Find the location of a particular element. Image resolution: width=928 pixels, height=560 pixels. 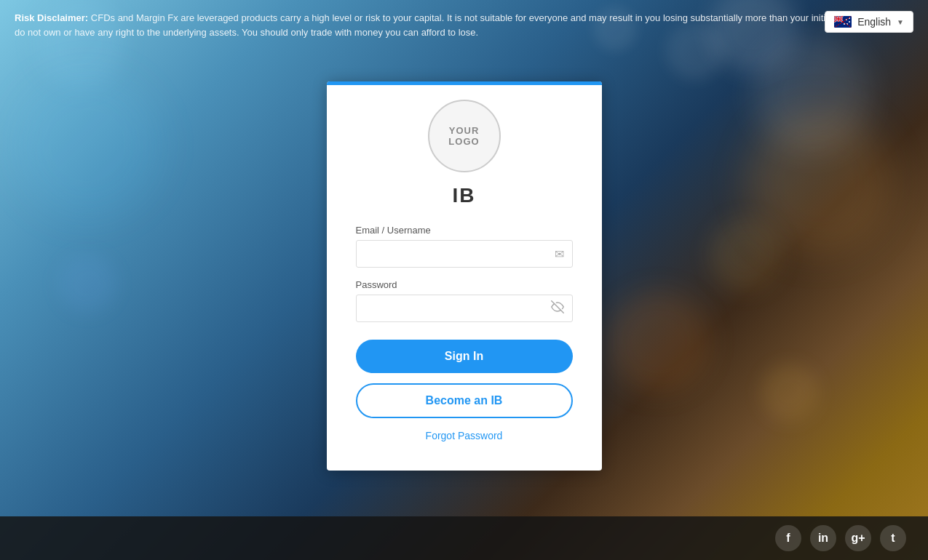

disclaimer-text: CFDs and Margin Fx are leveraged product… is located at coordinates (459, 25).